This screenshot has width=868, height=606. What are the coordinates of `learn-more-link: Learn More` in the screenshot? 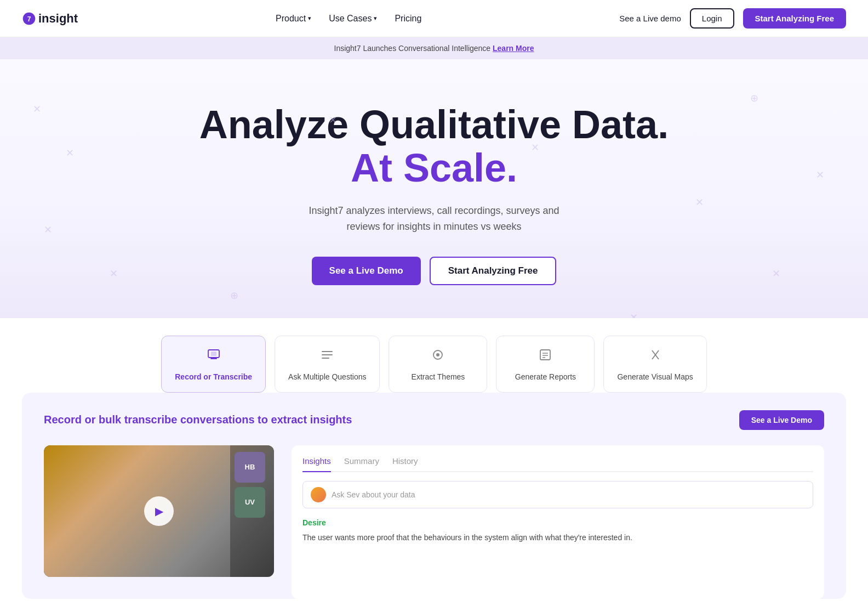 It's located at (513, 48).